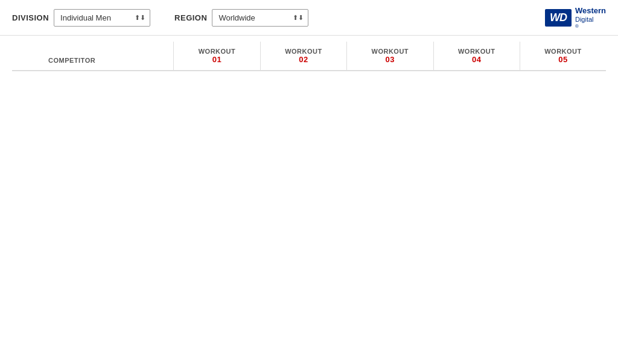  I want to click on region-label: REGION, so click(191, 18).